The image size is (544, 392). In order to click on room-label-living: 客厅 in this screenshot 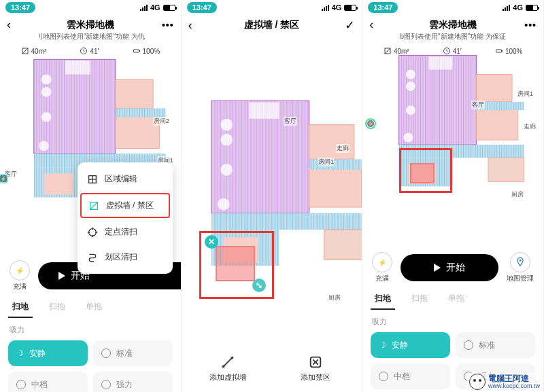, I will do `click(290, 121)`.